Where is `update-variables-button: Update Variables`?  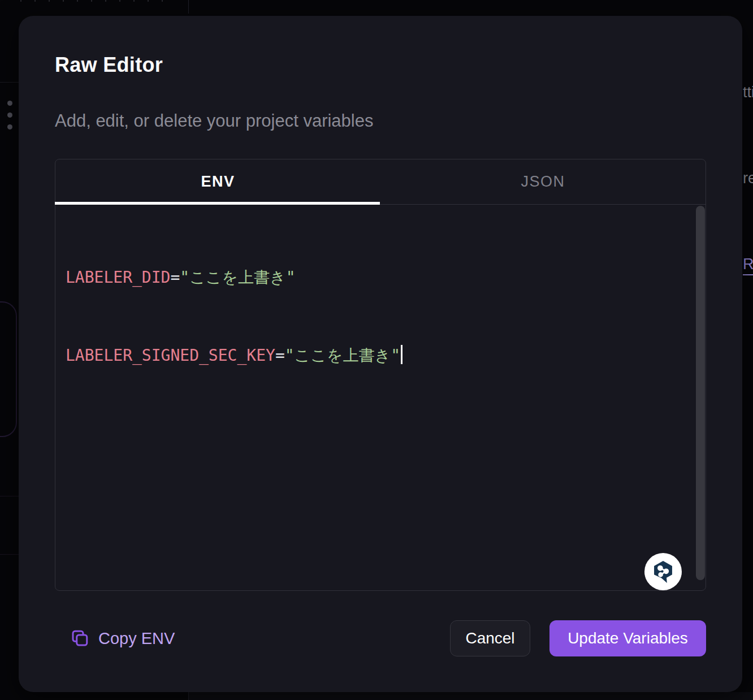
update-variables-button: Update Variables is located at coordinates (628, 638).